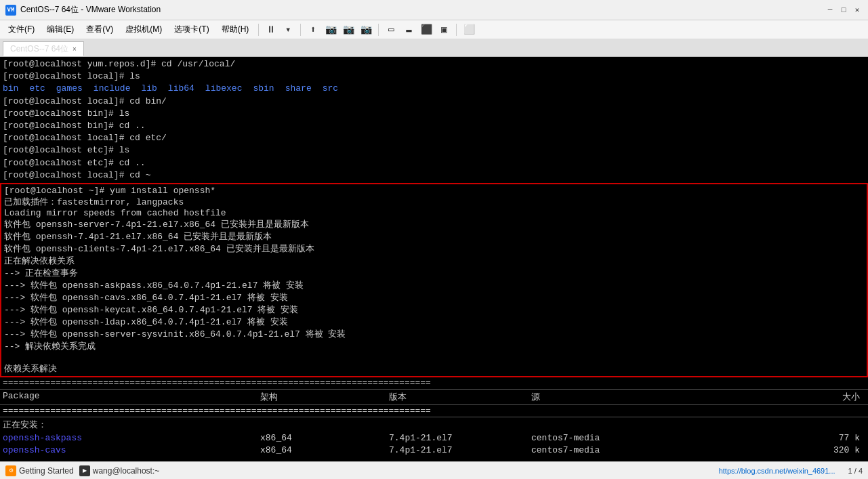  What do you see at coordinates (149, 89) in the screenshot?
I see `ls-item-lib: lib` at bounding box center [149, 89].